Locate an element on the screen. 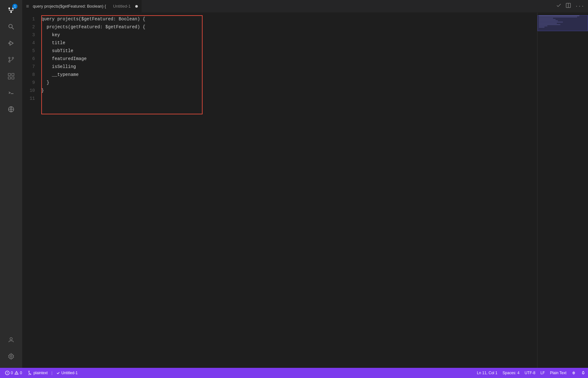 The width and height of the screenshot is (588, 378). status-check: Untitled-1 is located at coordinates (67, 373).